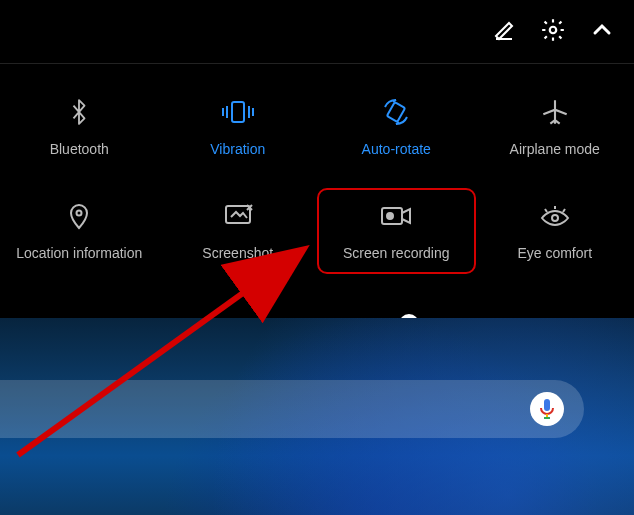 The image size is (634, 515). What do you see at coordinates (238, 112) in the screenshot?
I see `vibration-icon` at bounding box center [238, 112].